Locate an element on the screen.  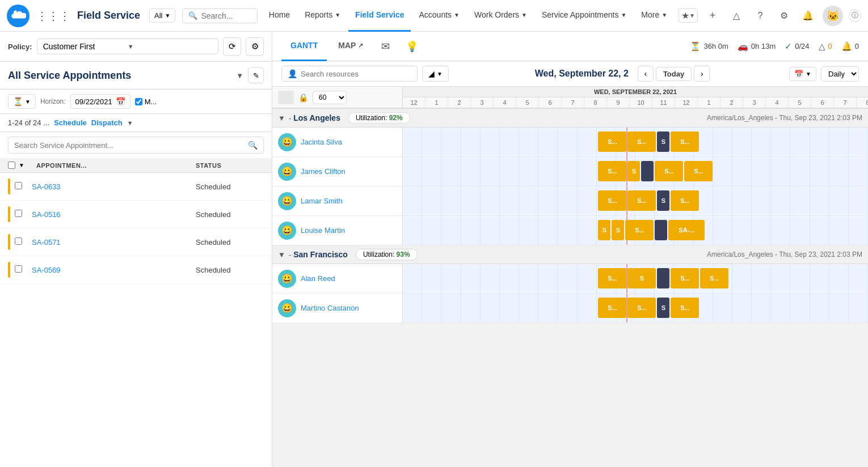
resource-name: Lamar Smith is located at coordinates (322, 201).